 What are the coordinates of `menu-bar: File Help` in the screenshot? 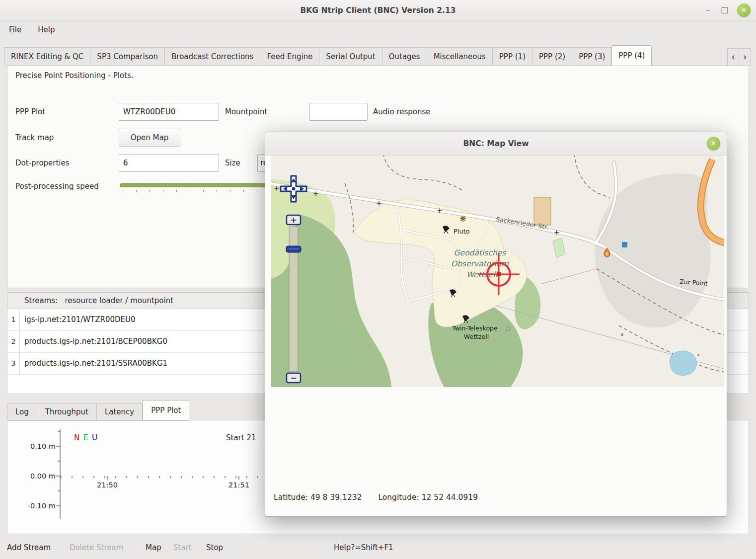 It's located at (378, 30).